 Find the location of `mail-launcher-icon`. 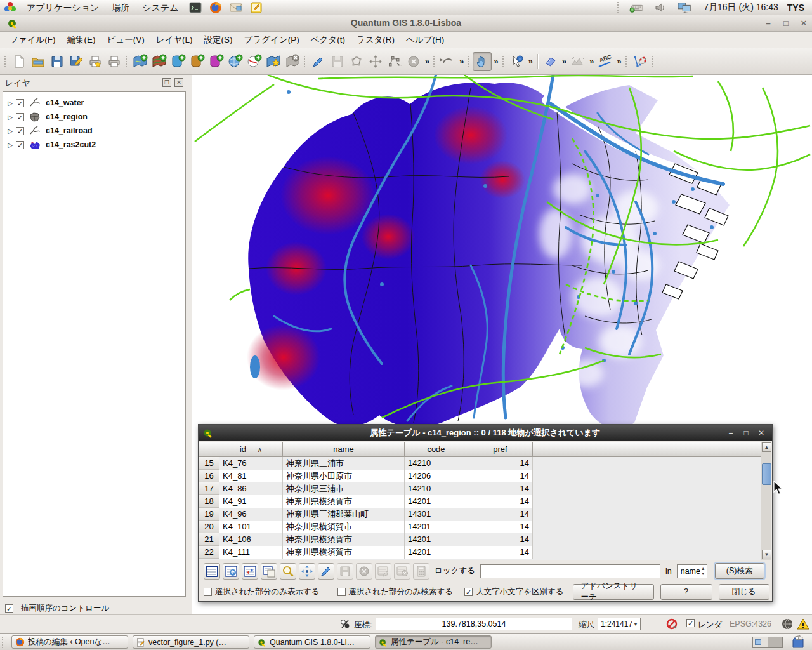

mail-launcher-icon is located at coordinates (236, 8).